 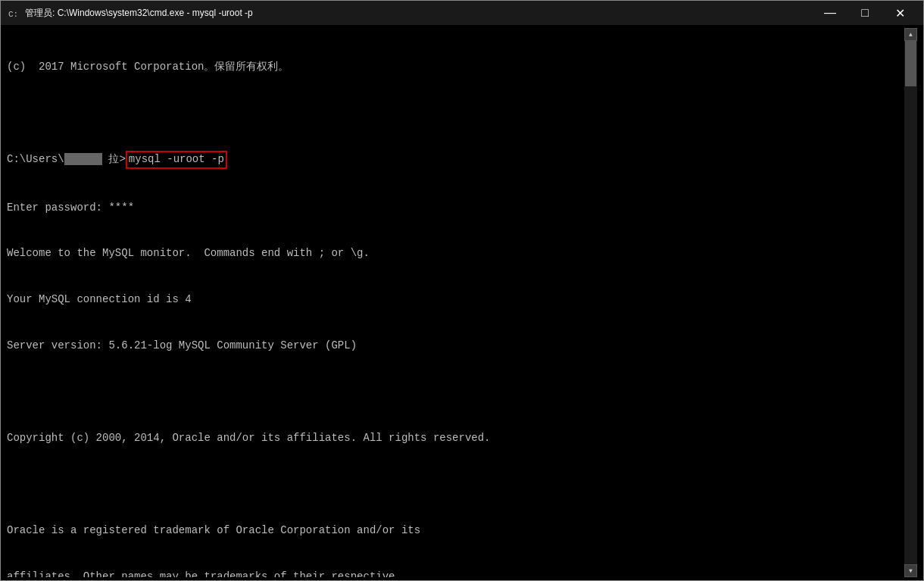 What do you see at coordinates (419, 14) in the screenshot?
I see `title-bar-text: 管理员: C:\Windows\system32\cmd.exe - mysql…` at bounding box center [419, 14].